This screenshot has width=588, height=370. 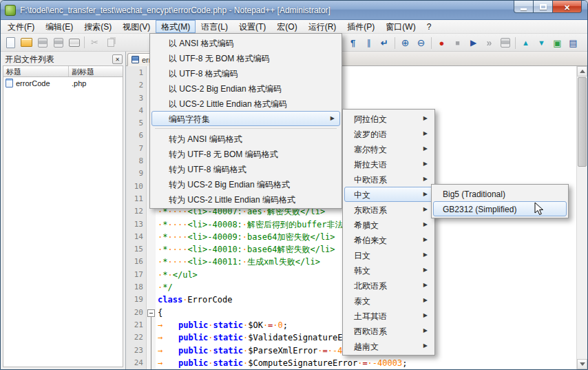 What do you see at coordinates (388, 232) in the screenshot?
I see `charset-submenu: 阿拉伯文波罗的语塞尔特文斯拉夫语中欧语系中文东欧语系希腊文希伯来文日文韩文北欧语…` at bounding box center [388, 232].